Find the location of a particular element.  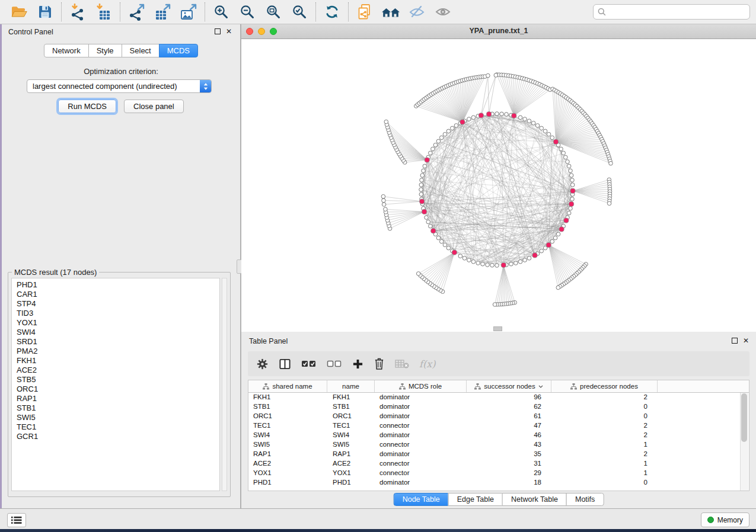

export-table-button is located at coordinates (162, 12).